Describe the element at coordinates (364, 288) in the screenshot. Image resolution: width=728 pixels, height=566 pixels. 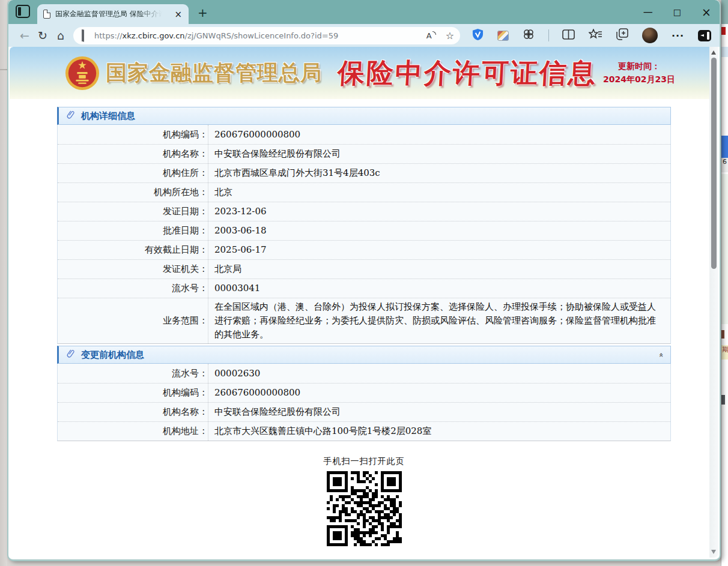
I see `table-row: 流水号：00003041` at that location.